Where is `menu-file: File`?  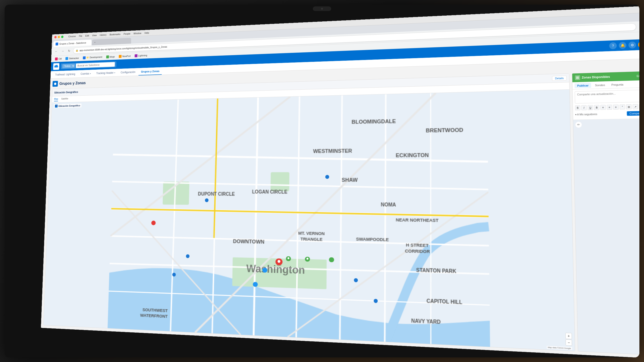
menu-file: File is located at coordinates (80, 36).